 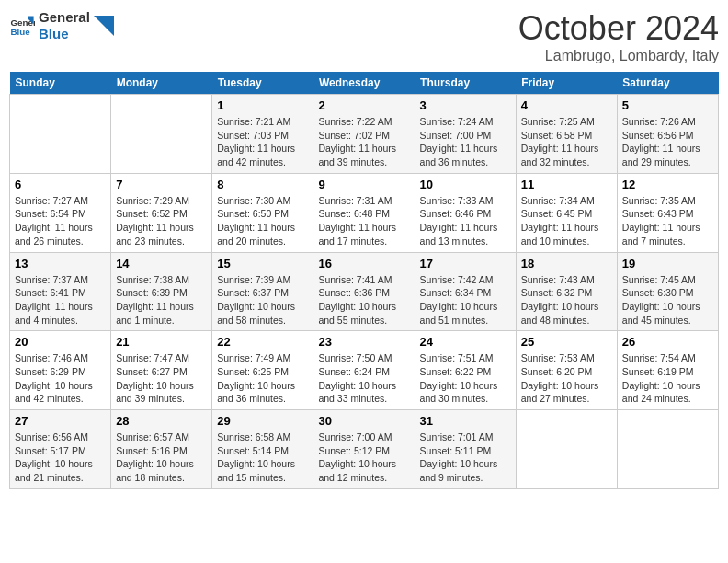 I want to click on logo-triangle, so click(x=104, y=26).